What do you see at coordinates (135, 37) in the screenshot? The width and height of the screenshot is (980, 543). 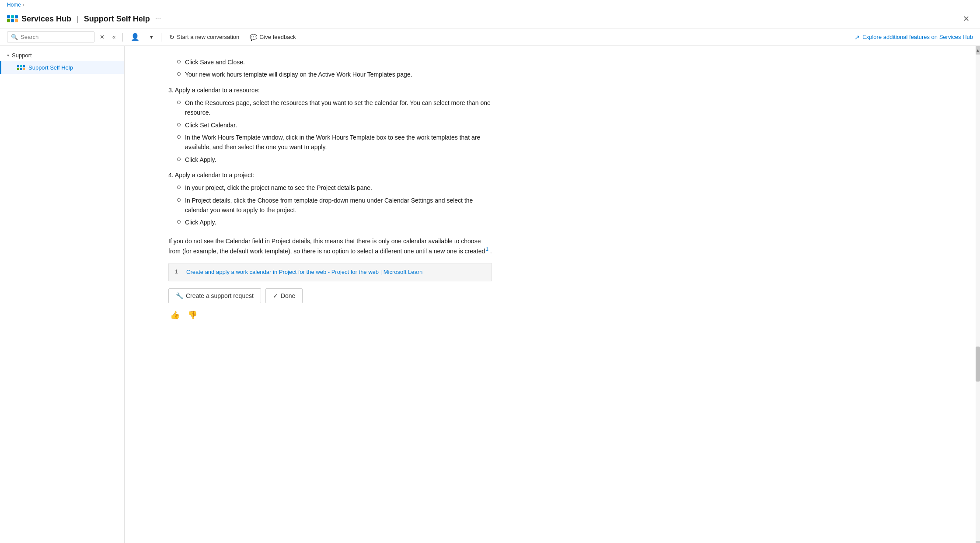 I see `user-icon: 👤` at bounding box center [135, 37].